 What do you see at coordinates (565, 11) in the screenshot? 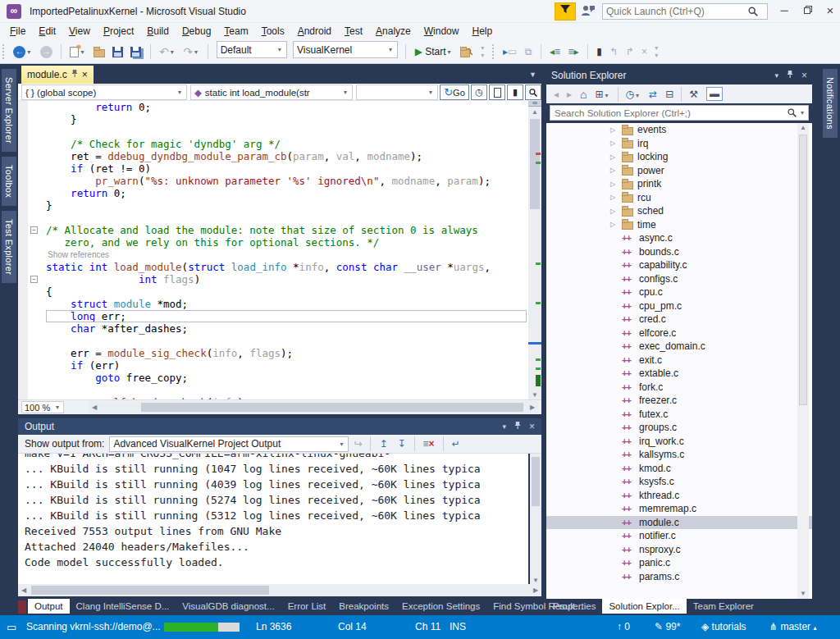
I see `filter-toolbar-button` at bounding box center [565, 11].